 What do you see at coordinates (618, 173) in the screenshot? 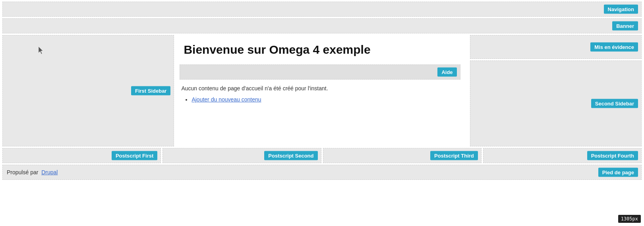
I see `footer-label: Pied de page` at bounding box center [618, 173].